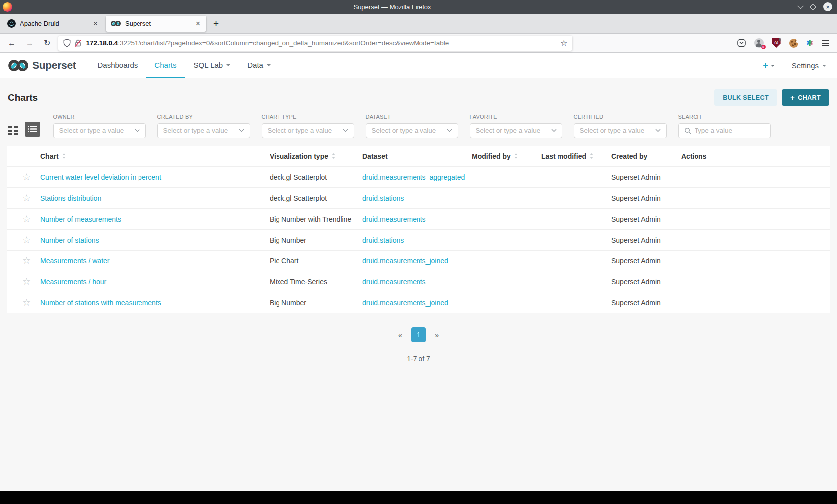 The width and height of the screenshot is (837, 504). I want to click on url-text: 172.18.0.4:32251/chart/list/?pageIndex=0…, so click(321, 43).